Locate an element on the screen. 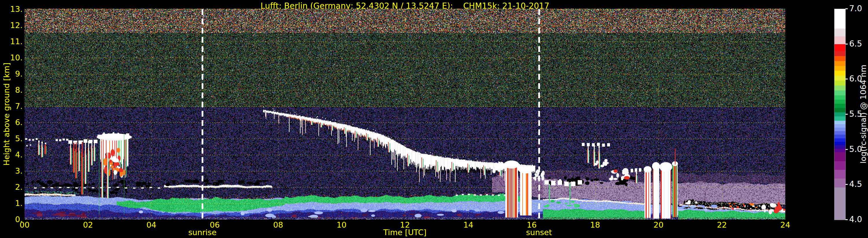 Image resolution: width=868 pixels, height=238 pixels. y-tick-label: 4. is located at coordinates (11, 155).